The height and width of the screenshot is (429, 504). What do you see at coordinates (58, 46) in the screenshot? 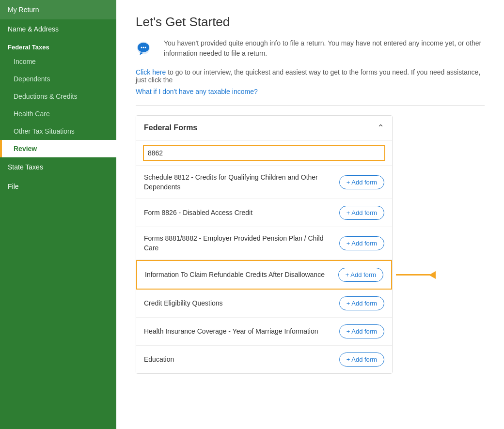
I see `sidebar-federal-taxes-label: Federal Taxes` at bounding box center [58, 46].